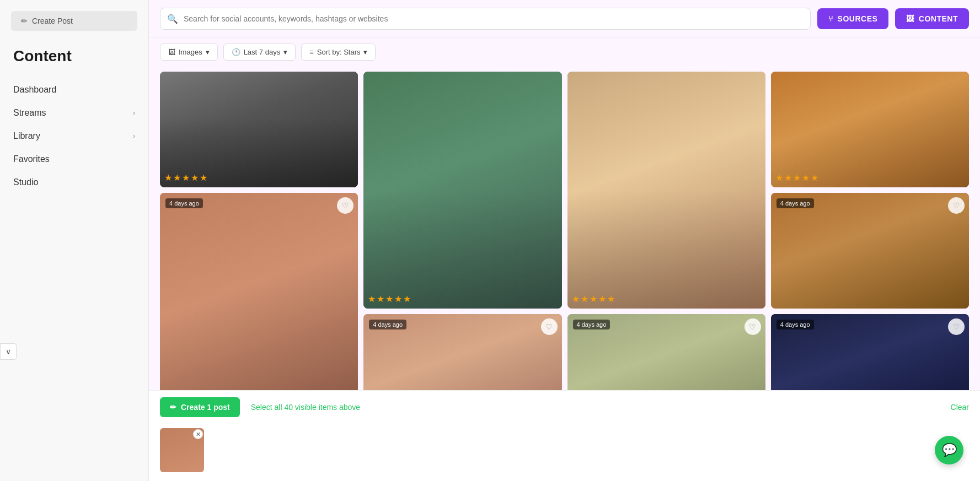 This screenshot has height=481, width=980. I want to click on create-post-label: Create Post, so click(52, 21).